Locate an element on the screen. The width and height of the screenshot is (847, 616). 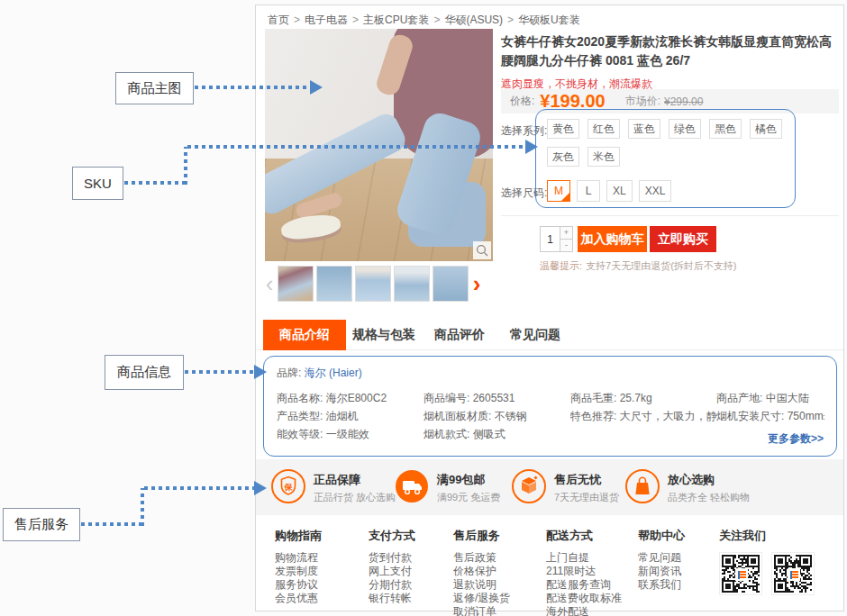
spec-cell: 特色推荐: 大尺寸，大吸力，静音... is located at coordinates (643, 418).